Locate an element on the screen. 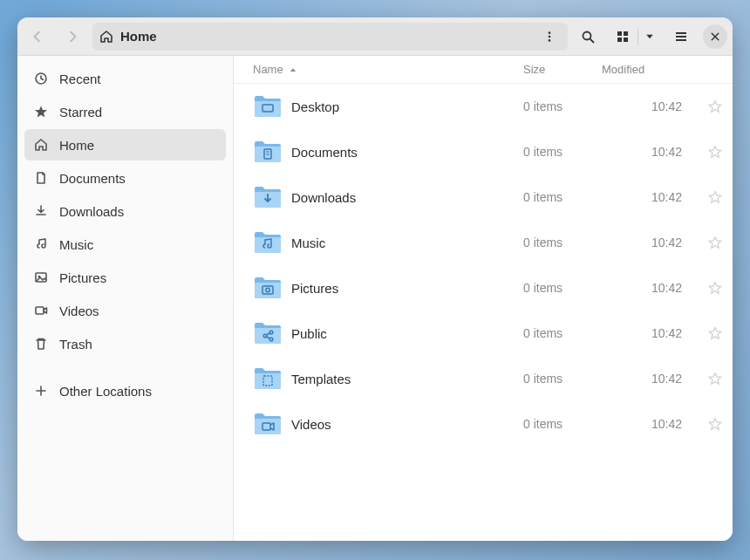 Image resolution: width=750 pixels, height=560 pixels. file-name: Pictures is located at coordinates (407, 288).